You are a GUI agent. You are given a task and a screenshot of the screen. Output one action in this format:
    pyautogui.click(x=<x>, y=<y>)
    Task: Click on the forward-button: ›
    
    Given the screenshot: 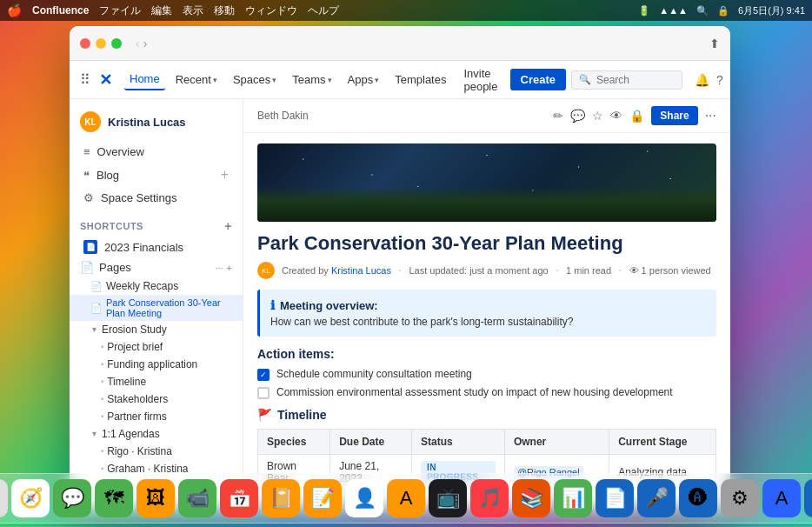 What is the action you would take?
    pyautogui.click(x=146, y=43)
    